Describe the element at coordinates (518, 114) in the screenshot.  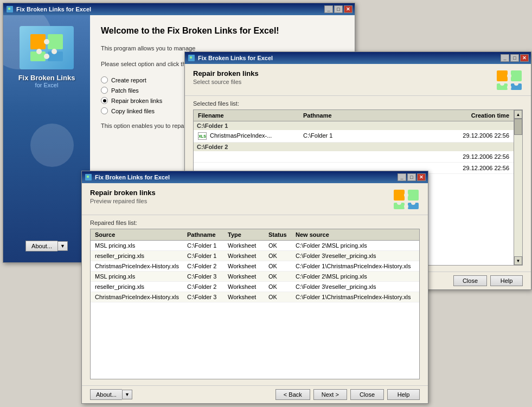
I see `scroll-up-btn: ▲` at that location.